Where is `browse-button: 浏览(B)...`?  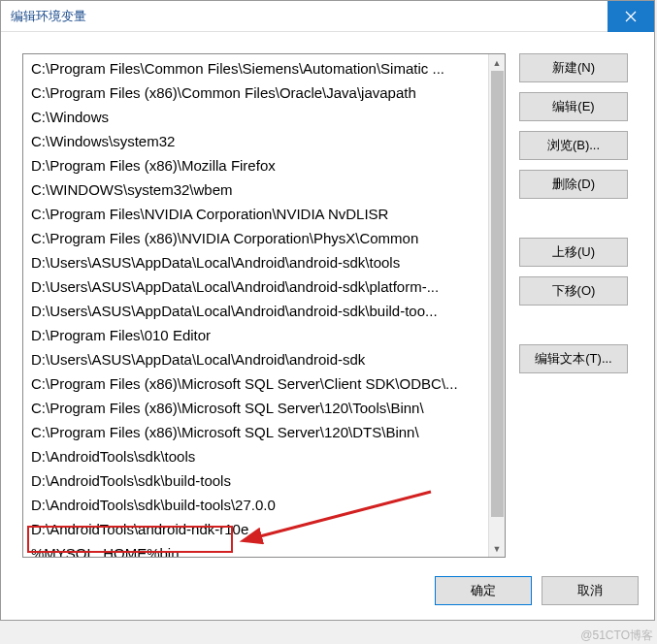
browse-button: 浏览(B)... is located at coordinates (574, 145).